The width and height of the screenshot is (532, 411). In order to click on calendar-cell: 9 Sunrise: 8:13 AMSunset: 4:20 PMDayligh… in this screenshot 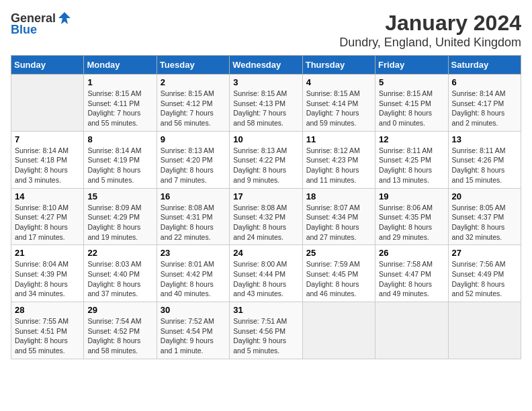, I will do `click(193, 160)`.